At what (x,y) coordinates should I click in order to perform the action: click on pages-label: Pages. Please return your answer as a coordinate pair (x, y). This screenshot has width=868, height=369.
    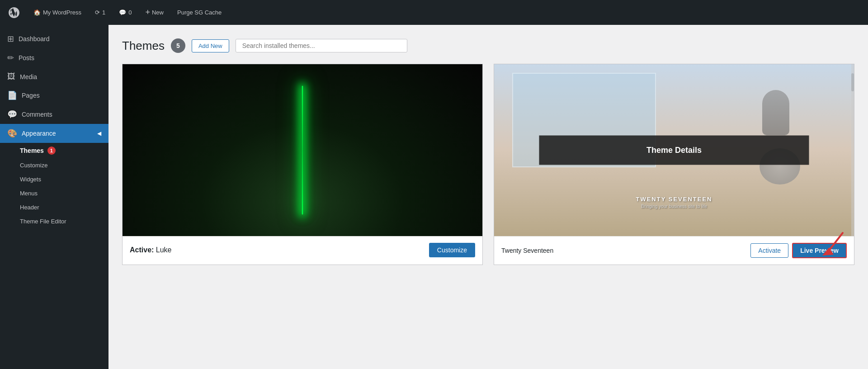
    Looking at the image, I should click on (61, 95).